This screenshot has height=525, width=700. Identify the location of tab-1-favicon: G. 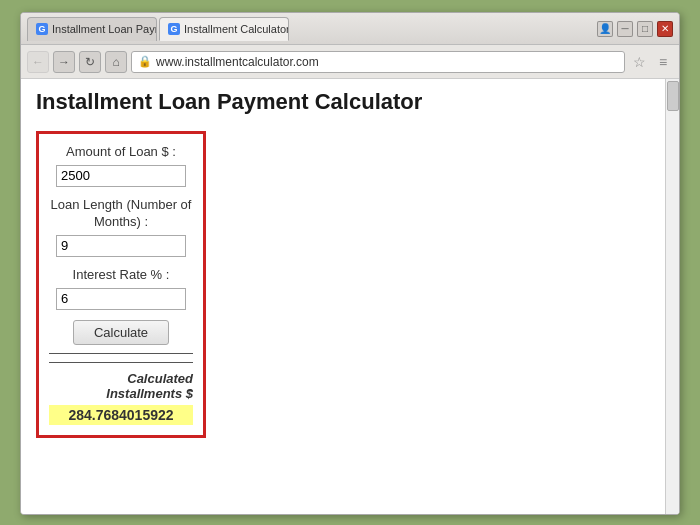
(42, 29).